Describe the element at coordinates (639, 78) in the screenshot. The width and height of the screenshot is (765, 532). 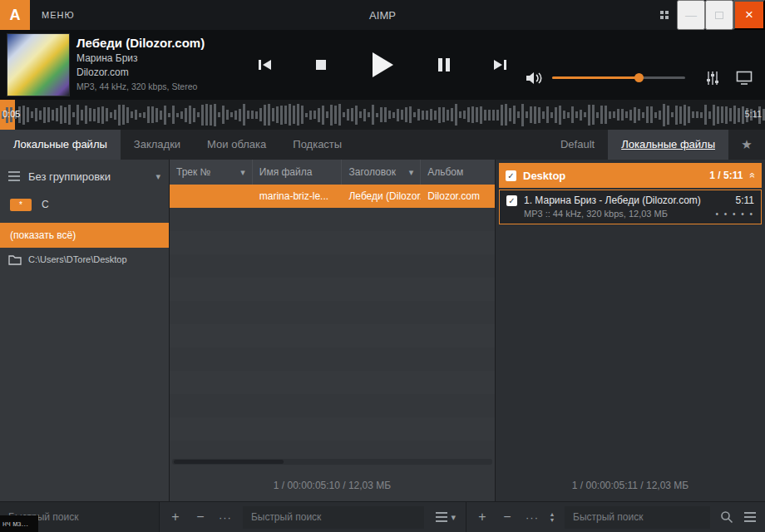
I see `volume-handle` at that location.